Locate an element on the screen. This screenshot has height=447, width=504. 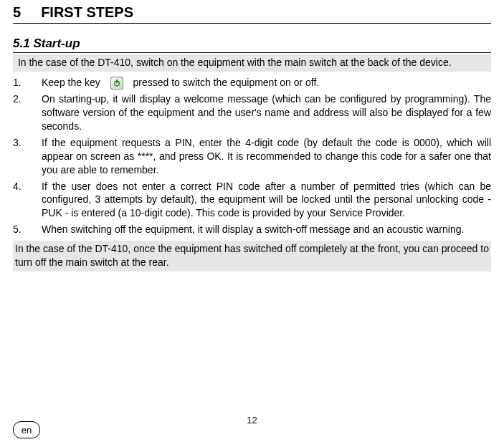
list-item: 2. On starting-up, it will display a wel… is located at coordinates (267, 113).